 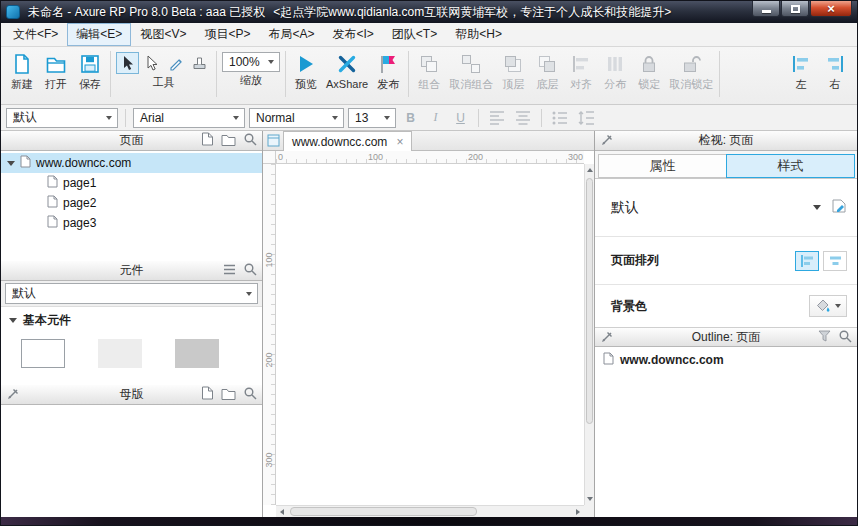 I want to click on page-tree-item: page1, so click(x=132, y=183).